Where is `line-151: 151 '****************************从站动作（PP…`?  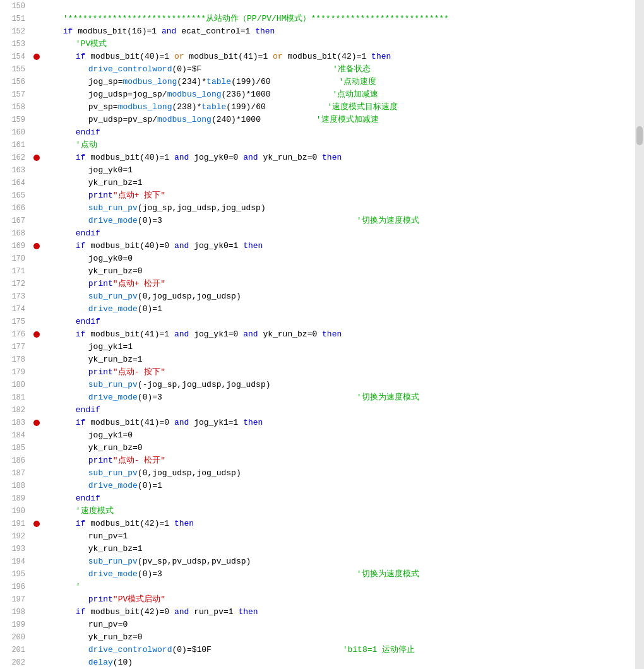
line-151: 151 '****************************从站动作（PP… is located at coordinates (318, 19).